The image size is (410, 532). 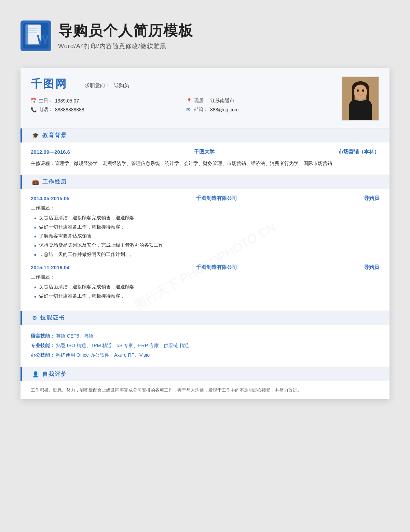 What do you see at coordinates (205, 135) in the screenshot?
I see `education-header: 🎓 教育背景` at bounding box center [205, 135].